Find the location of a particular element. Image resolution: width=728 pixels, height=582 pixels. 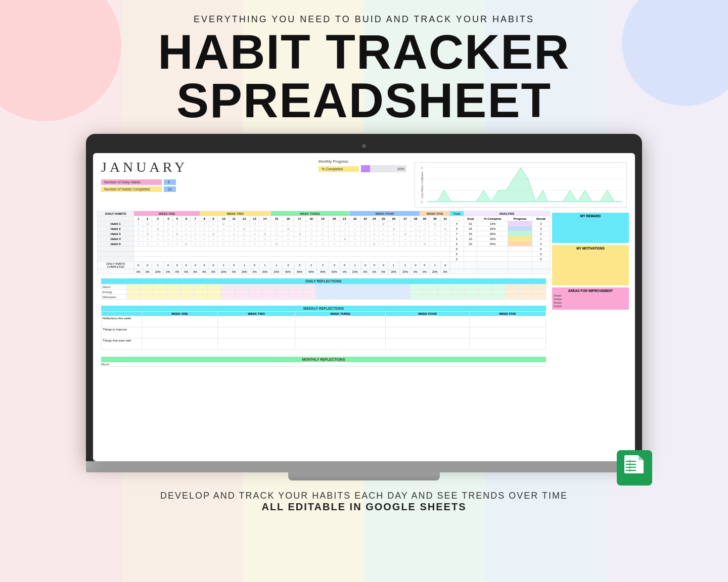

day-24: 24 is located at coordinates (374, 219).